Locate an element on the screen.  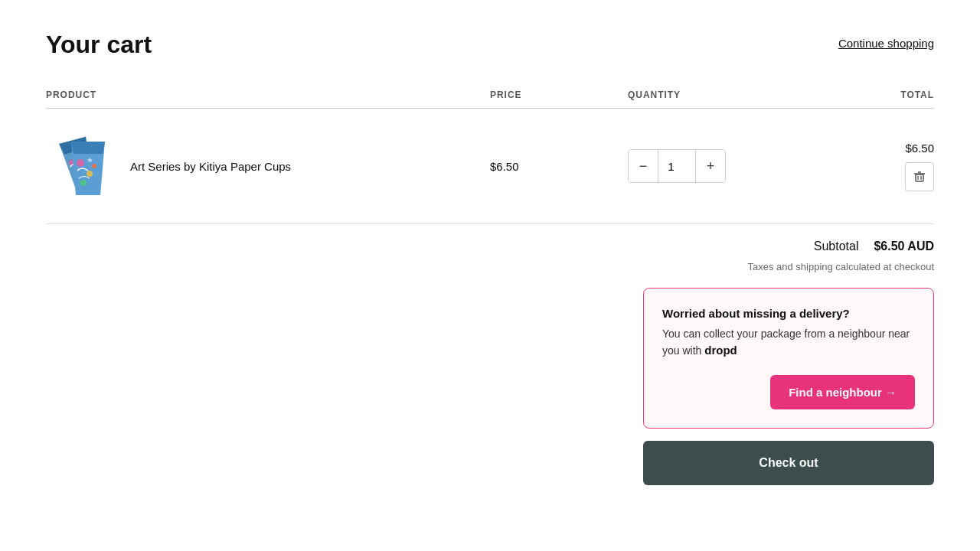
col-product: PRODUCT is located at coordinates (268, 95).